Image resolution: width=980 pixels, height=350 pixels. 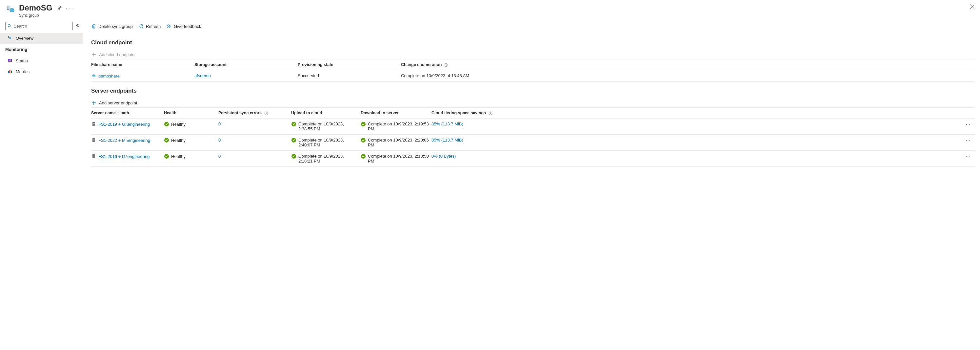 I want to click on col-header-download: Download to server, so click(x=396, y=113).